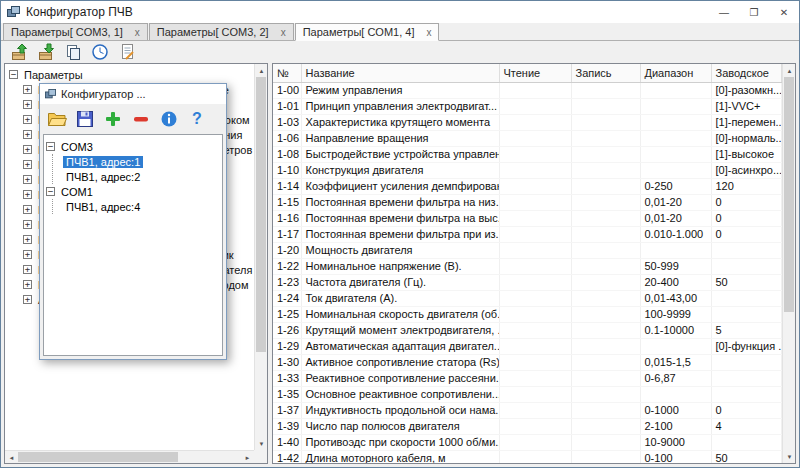  I want to click on close-button: ✕, so click(784, 12).